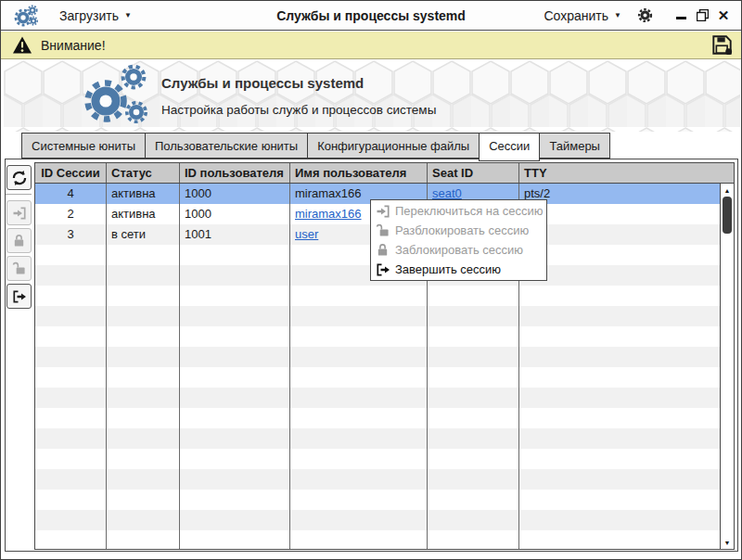 This screenshot has width=742, height=560. Describe the element at coordinates (226, 146) in the screenshot. I see `tab-user-units: Пользовательские юниты` at that location.